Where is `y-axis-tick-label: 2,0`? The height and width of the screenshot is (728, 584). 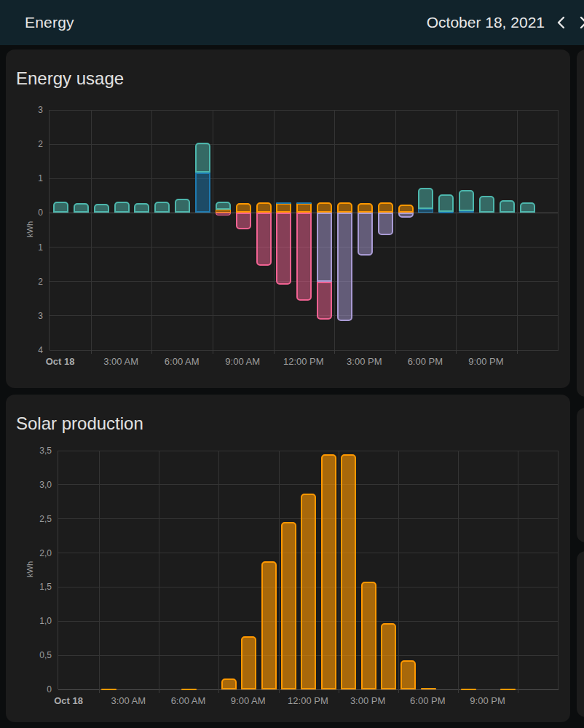 y-axis-tick-label: 2,0 is located at coordinates (33, 553).